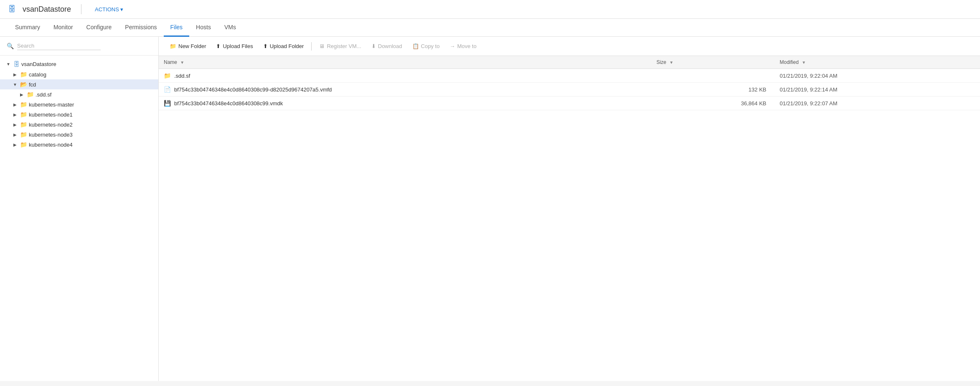 Image resolution: width=980 pixels, height=386 pixels. I want to click on table-row: 📁 .sdd.sf 01/21/2019, 9:22:04 AM, so click(569, 76).